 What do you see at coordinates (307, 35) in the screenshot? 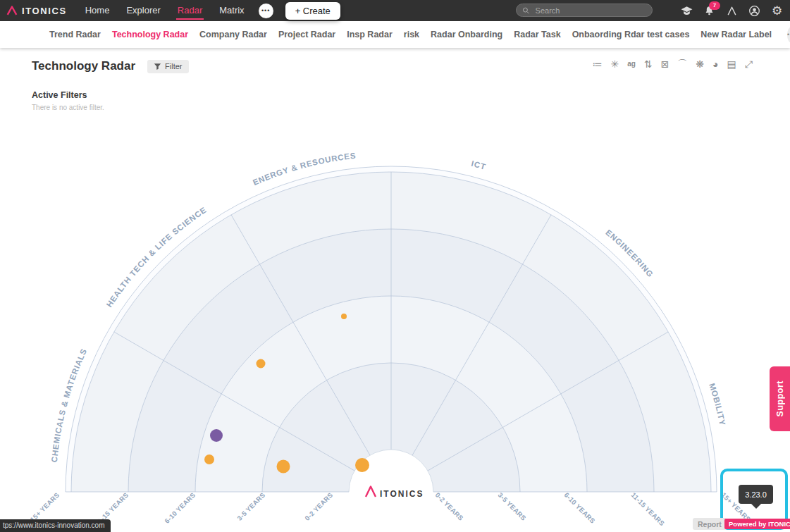
I see `radar-tab-project-radar: Project Radar` at bounding box center [307, 35].